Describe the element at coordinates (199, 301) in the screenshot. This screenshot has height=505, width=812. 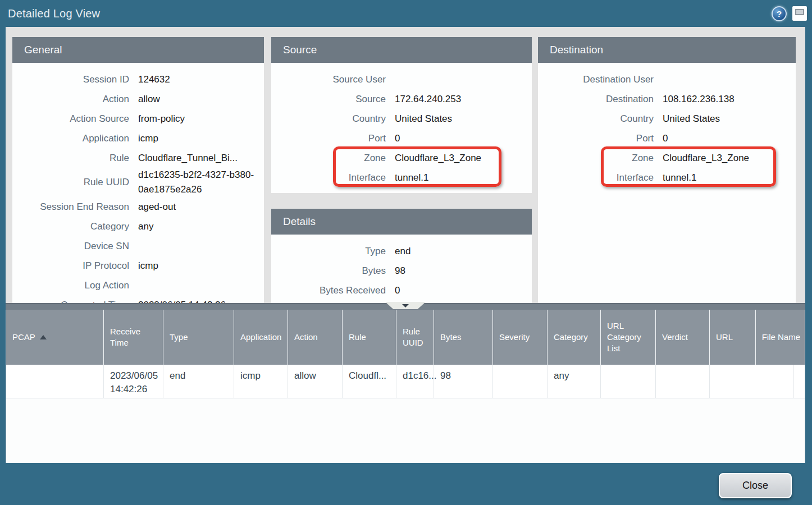
I see `field-value: 2023/06/05 14:42:26` at that location.